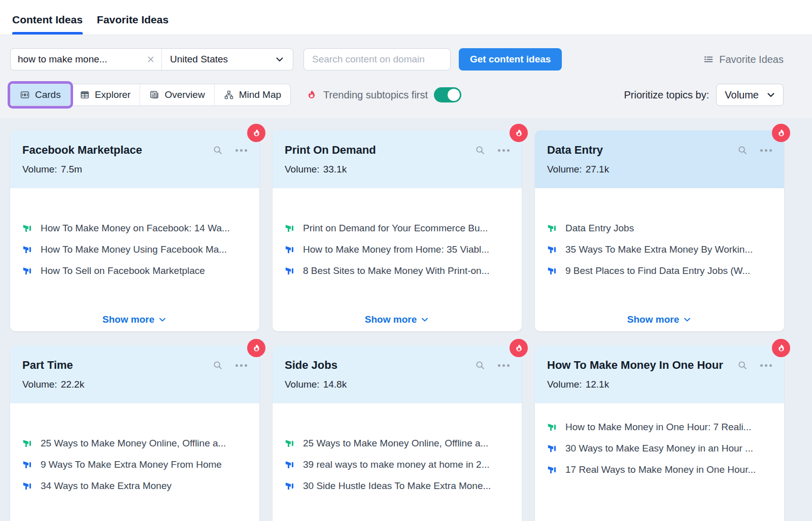 Image resolution: width=812 pixels, height=521 pixels. Describe the element at coordinates (377, 150) in the screenshot. I see `card-title: Print On Demand` at that location.